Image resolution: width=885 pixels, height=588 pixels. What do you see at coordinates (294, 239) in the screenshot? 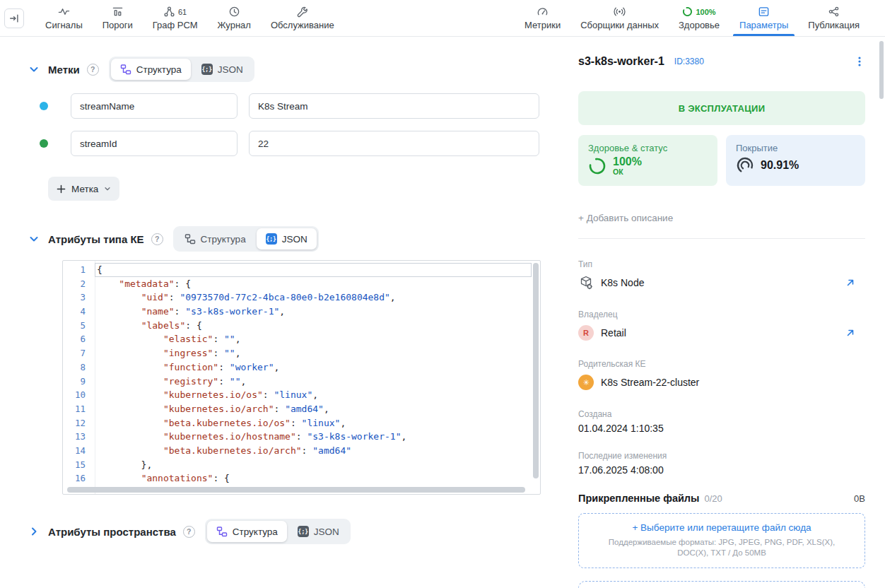
I see `type-attrs-section-header: Атрибуты типа КЕ ? Структура {;} JSON` at bounding box center [294, 239].